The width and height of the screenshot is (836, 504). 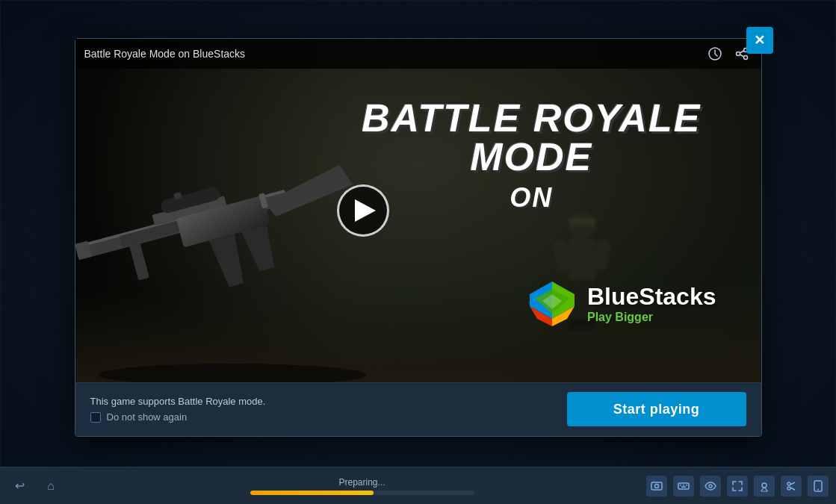 I want to click on video-title-bar: Battle Royale Mode on BlueStacks, so click(x=418, y=54).